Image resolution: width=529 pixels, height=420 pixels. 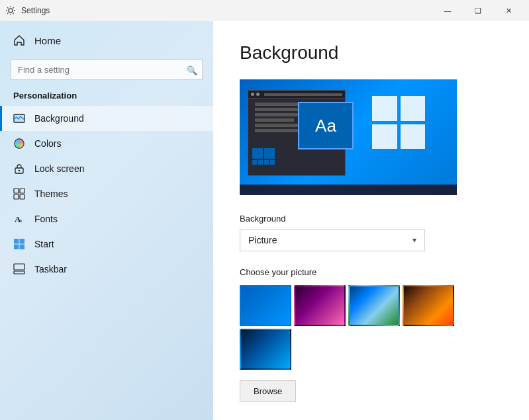 What do you see at coordinates (48, 41) in the screenshot?
I see `home-label: Home` at bounding box center [48, 41].